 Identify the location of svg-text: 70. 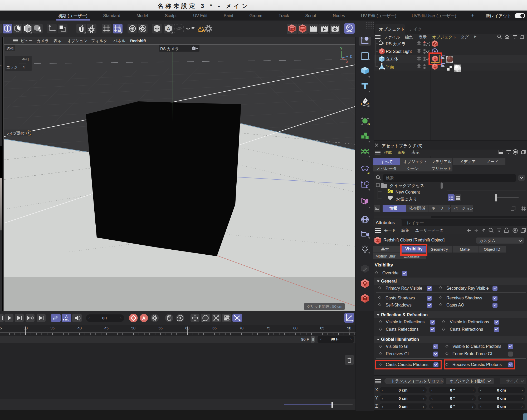
(241, 328).